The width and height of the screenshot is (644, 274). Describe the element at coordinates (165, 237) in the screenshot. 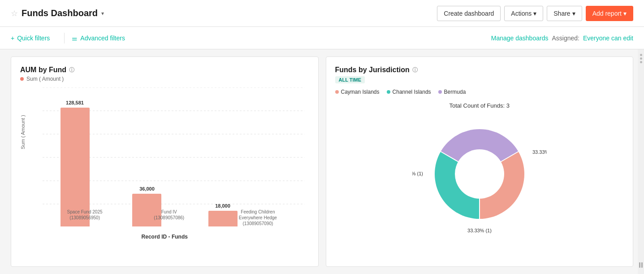

I see `x-axis-title: Record ID - Funds` at that location.